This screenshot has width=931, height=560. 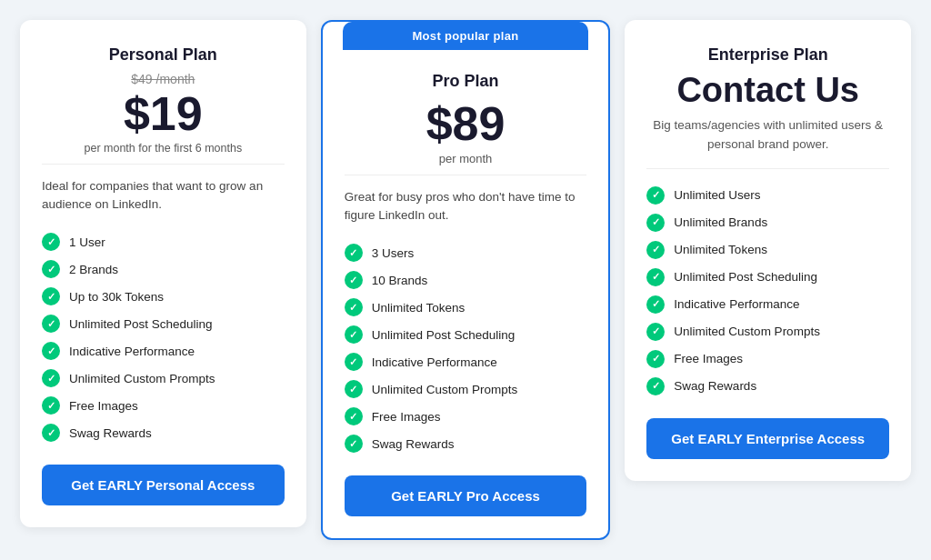 I want to click on enterprise-divider, so click(x=767, y=169).